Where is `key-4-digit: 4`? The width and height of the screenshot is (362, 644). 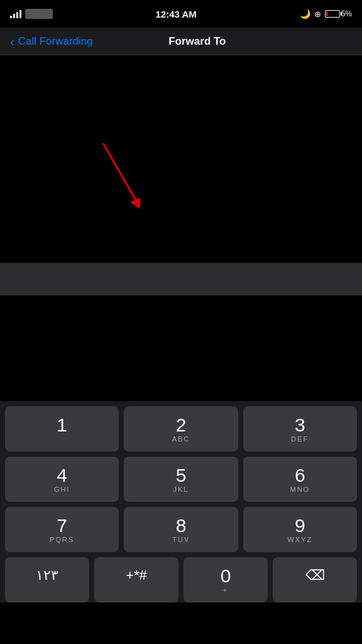 key-4-digit: 4 is located at coordinates (62, 475).